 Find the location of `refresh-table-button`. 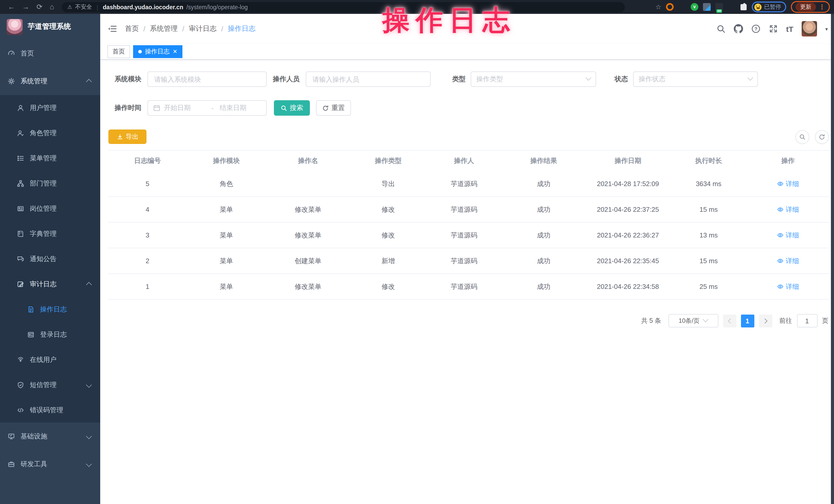

refresh-table-button is located at coordinates (822, 137).